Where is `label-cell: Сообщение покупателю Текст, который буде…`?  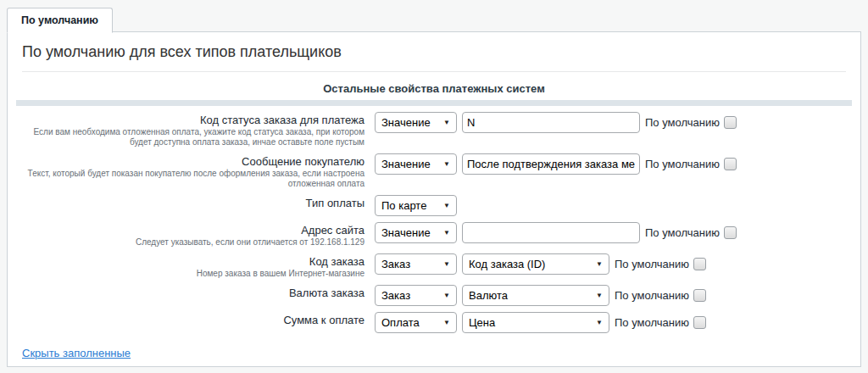
label-cell: Сообщение покупателю Текст, который буде… is located at coordinates (188, 171).